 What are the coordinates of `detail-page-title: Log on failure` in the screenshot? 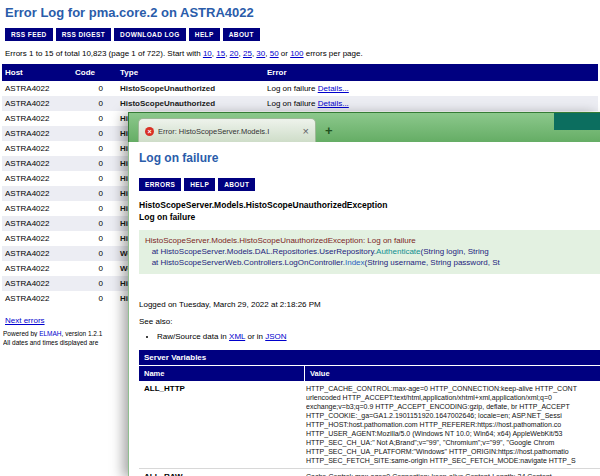 It's located at (370, 158).